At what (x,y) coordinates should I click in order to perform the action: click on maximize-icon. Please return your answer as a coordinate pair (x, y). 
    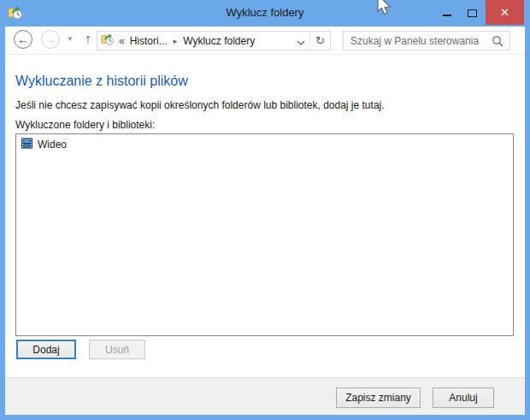
    Looking at the image, I should click on (472, 14).